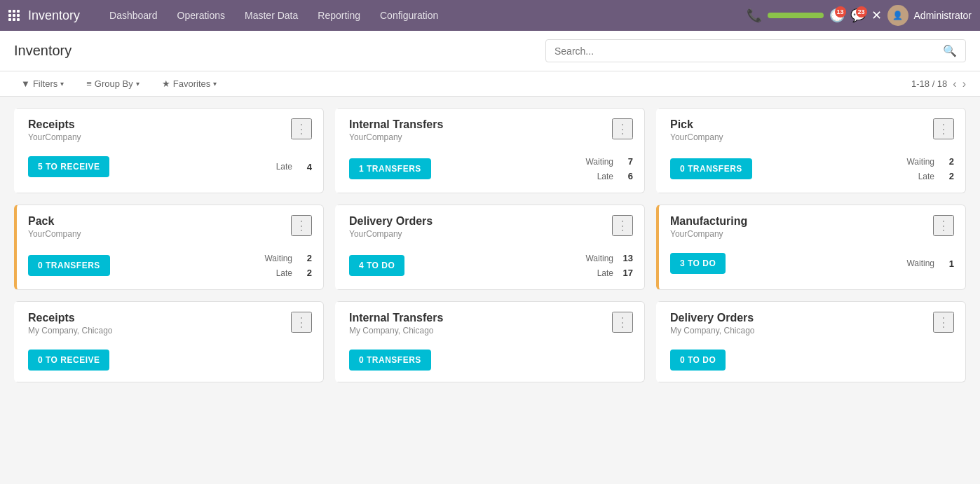 The height and width of the screenshot is (484, 980). I want to click on card-info: Receipts YourCompany, so click(55, 130).